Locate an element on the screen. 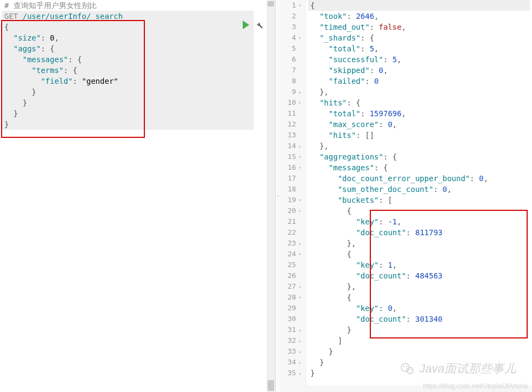 Image resolution: width=532 pixels, height=392 pixels. code-line: "key": 1, is located at coordinates (419, 265).